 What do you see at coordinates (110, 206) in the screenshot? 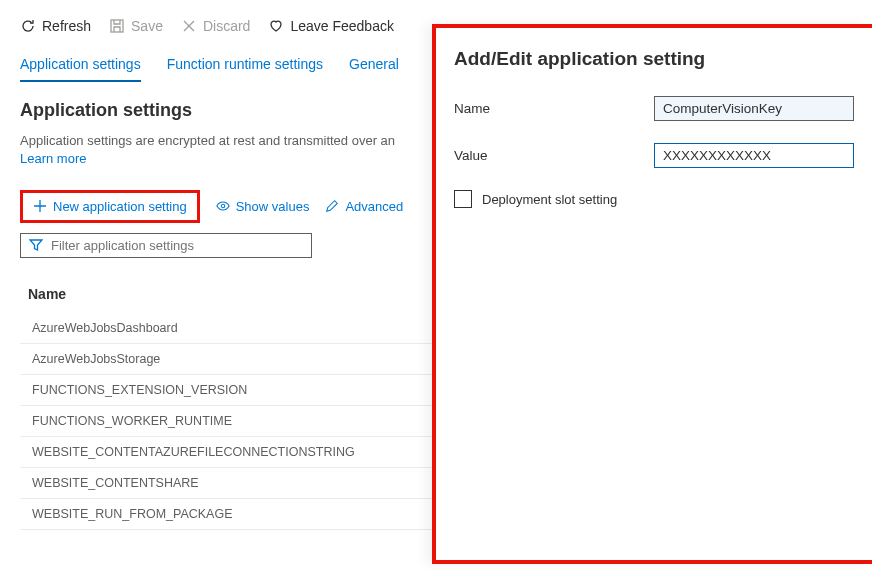
I see `new-application-setting-button: New application setting` at bounding box center [110, 206].